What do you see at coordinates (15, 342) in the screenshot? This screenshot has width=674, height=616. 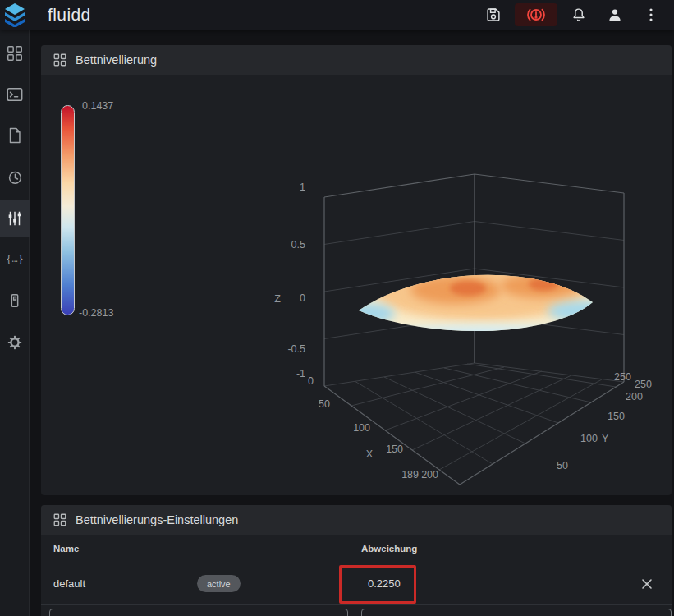 I see `gear-icon` at bounding box center [15, 342].